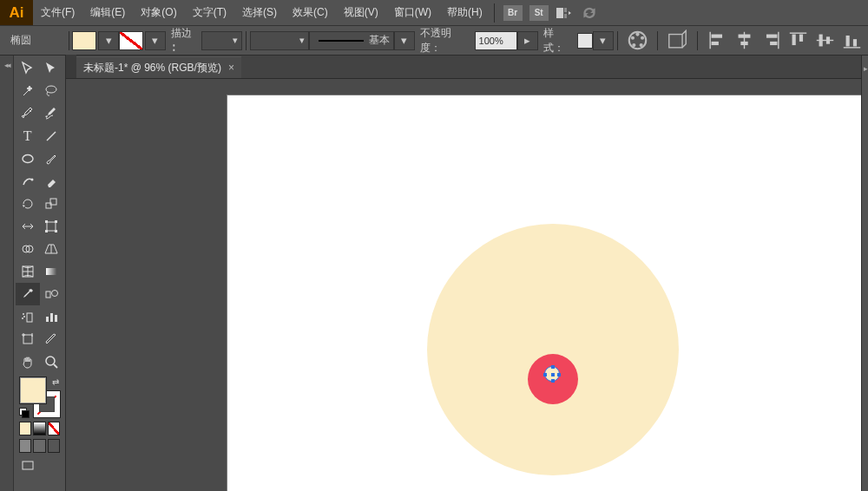 The width and height of the screenshot is (868, 491). I want to click on fill-swatch-dropdown: ▾, so click(108, 41).